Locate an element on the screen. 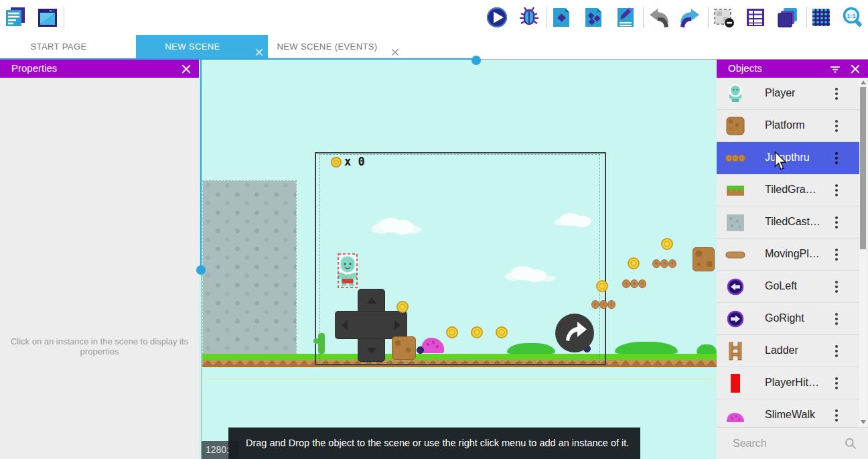  main-toolbar: 1:1 is located at coordinates (434, 17).